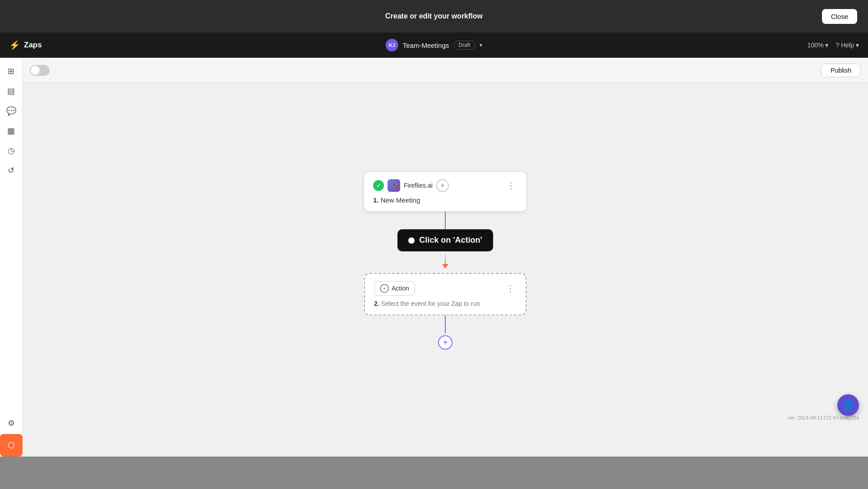 The image size is (868, 489). Describe the element at coordinates (443, 185) in the screenshot. I see `add-app-icon: +` at that location.